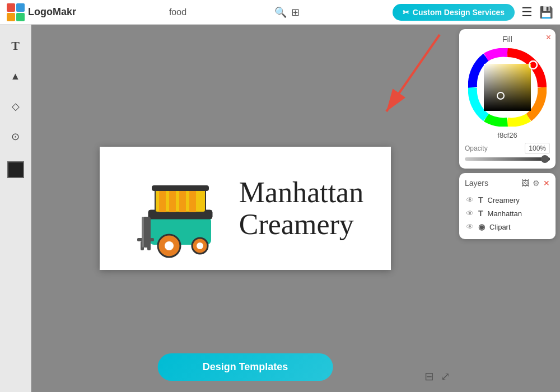 Image resolution: width=560 pixels, height=392 pixels. Describe the element at coordinates (507, 200) in the screenshot. I see `layer-item-creamery: 👁 T Creamery` at that location.